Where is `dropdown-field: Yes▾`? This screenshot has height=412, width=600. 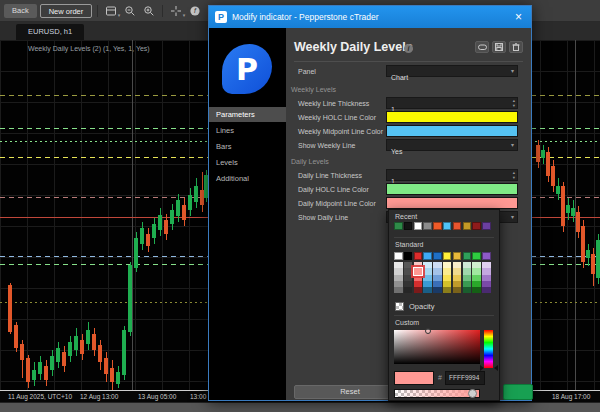 dropdown-field: Yes▾ is located at coordinates (452, 145).